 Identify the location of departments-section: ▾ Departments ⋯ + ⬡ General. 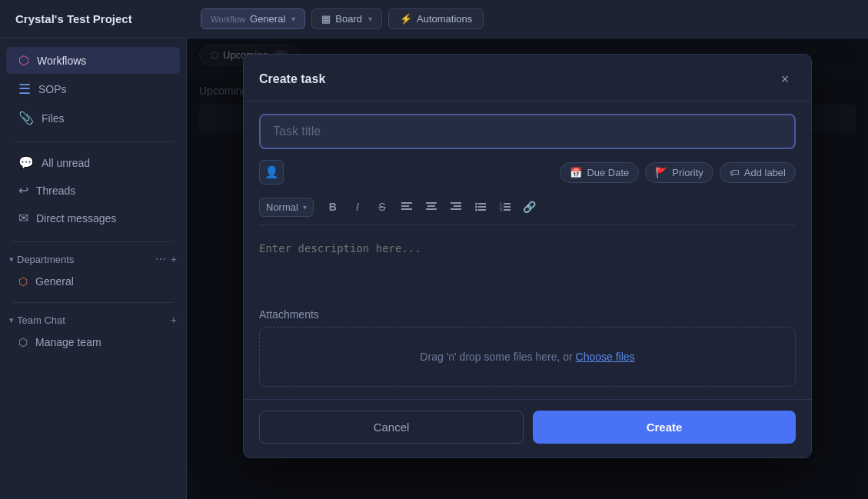
(93, 271).